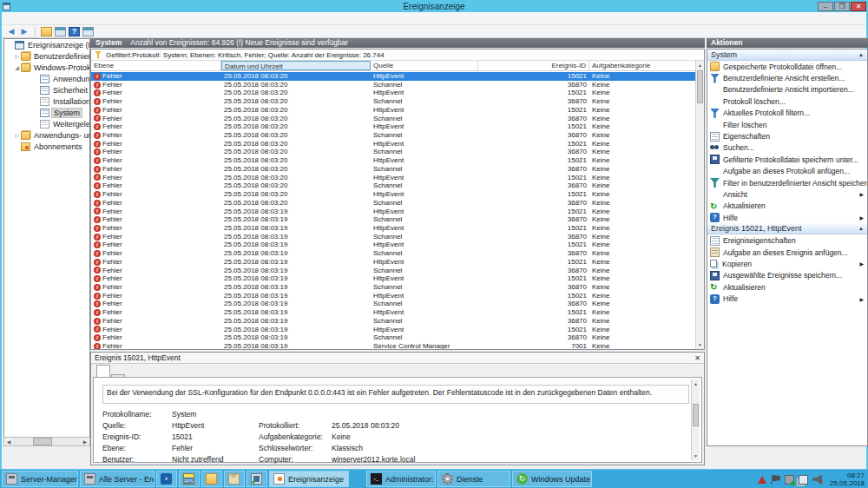  What do you see at coordinates (398, 56) in the screenshot?
I see `filter-bar: Gefiltert:Protokoll: System; Ebenen: Kri…` at bounding box center [398, 56].